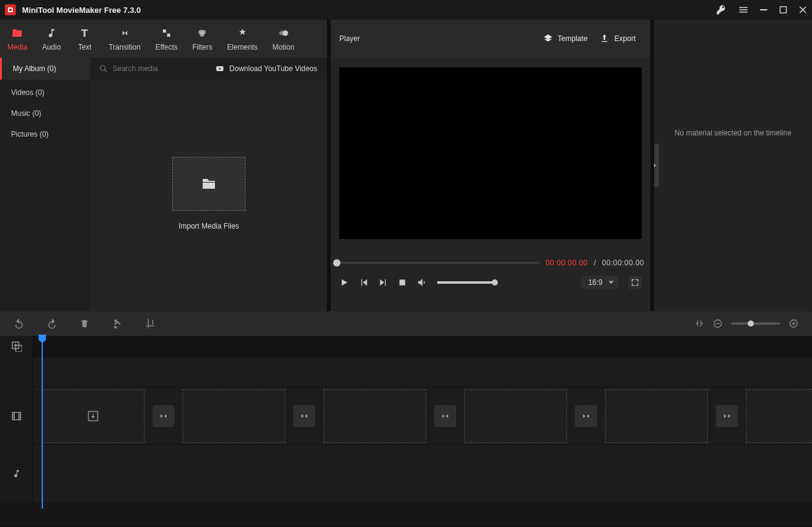  Describe the element at coordinates (103, 69) in the screenshot. I see `search-icon` at that location.